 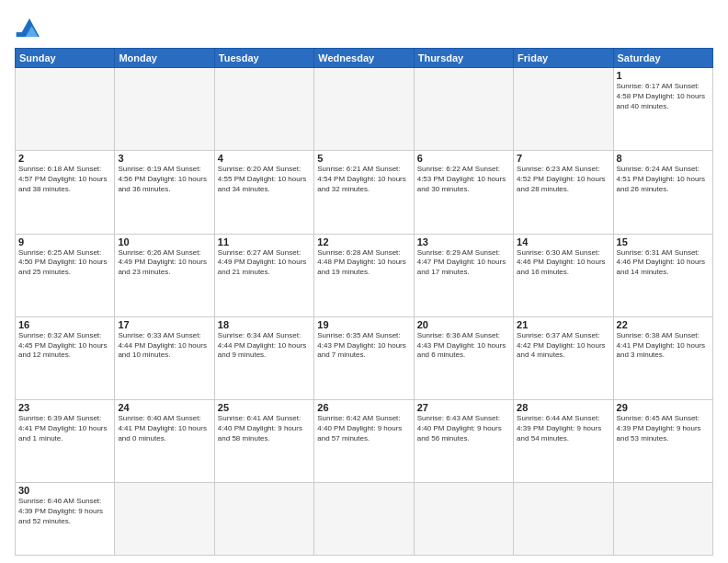 What do you see at coordinates (165, 442) in the screenshot?
I see `calendar-cell: 24Sunrise: 6:40 AM Sunset: 4:41 PM Dayli…` at bounding box center [165, 442].